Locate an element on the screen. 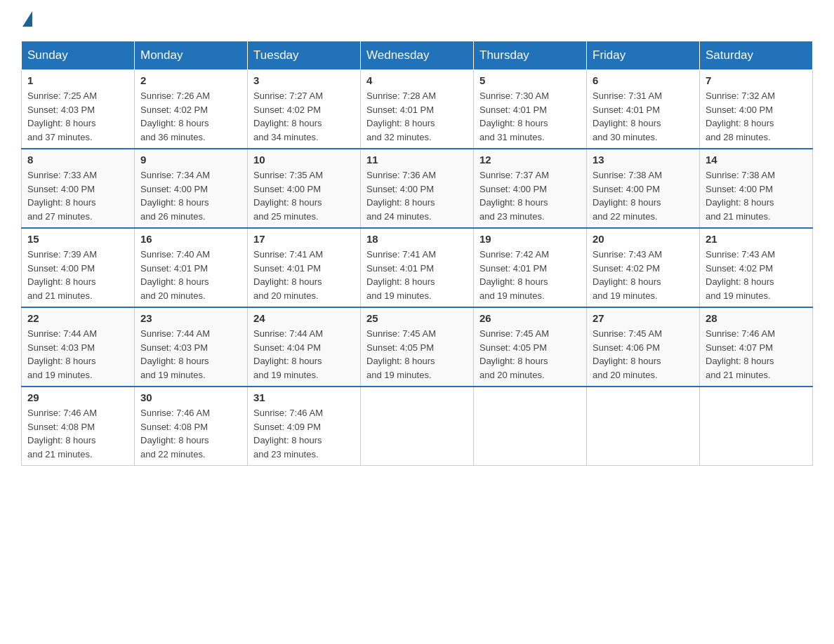 This screenshot has height=644, width=834. day-info: Sunrise: 7:35 AMSunset: 4:00 PMDaylight:… is located at coordinates (304, 196).